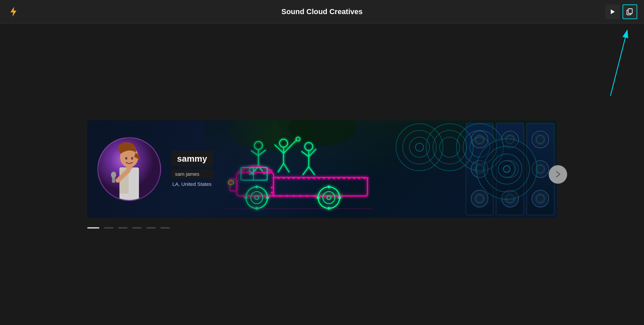  What do you see at coordinates (322, 228) in the screenshot?
I see `slide-dots` at bounding box center [322, 228].